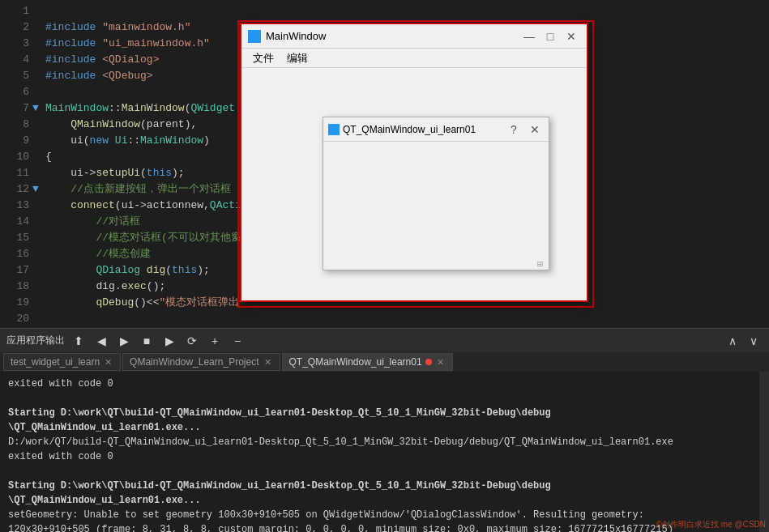 The width and height of the screenshot is (769, 532). Describe the element at coordinates (334, 130) in the screenshot. I see `qt-dialog-icon` at that location.